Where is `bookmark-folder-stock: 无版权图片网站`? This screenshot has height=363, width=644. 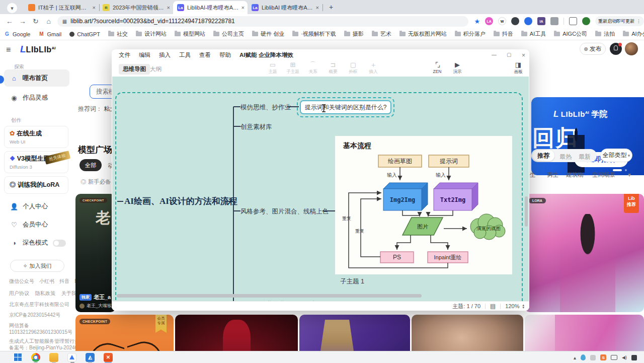
bookmark-folder-stock: 无版权图片网站 is located at coordinates (423, 34).